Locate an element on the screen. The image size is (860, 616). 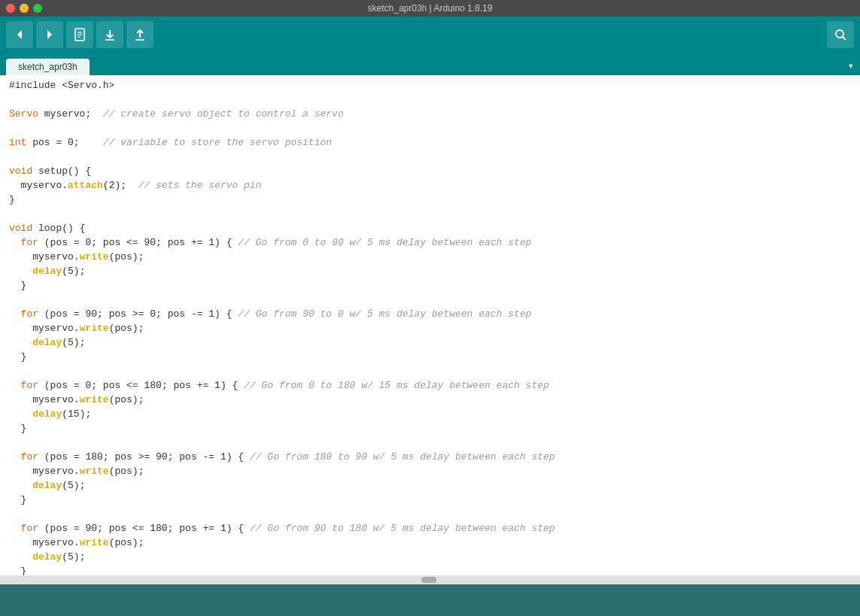
search-icon is located at coordinates (840, 35).